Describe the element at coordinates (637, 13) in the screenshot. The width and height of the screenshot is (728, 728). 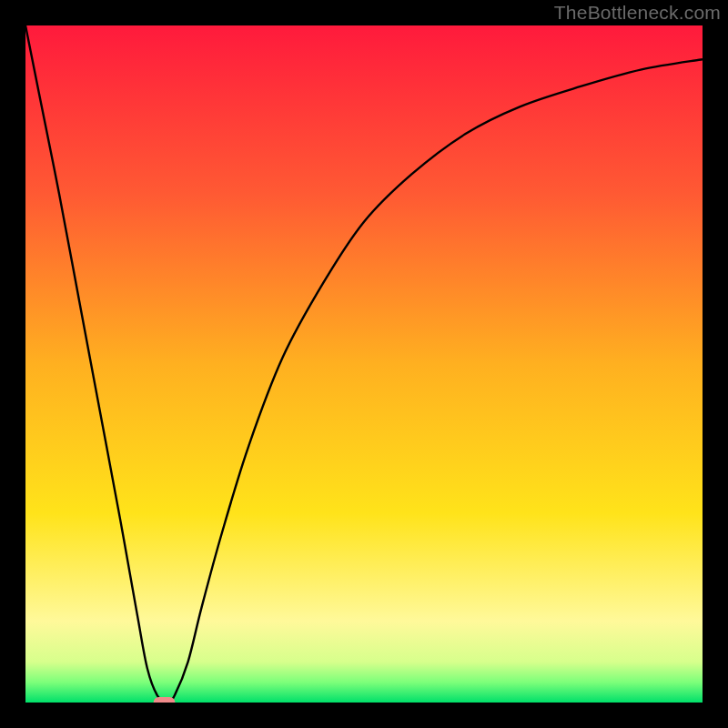
I see `watermark-label: TheBottleneck.com` at that location.